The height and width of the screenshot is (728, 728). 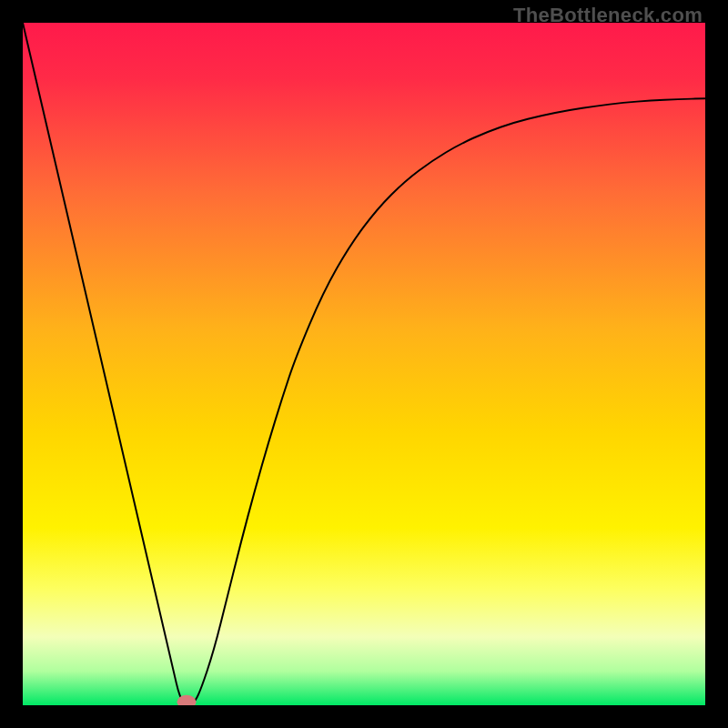 I want to click on watermark-text: TheBottleneck.com, so click(x=608, y=15).